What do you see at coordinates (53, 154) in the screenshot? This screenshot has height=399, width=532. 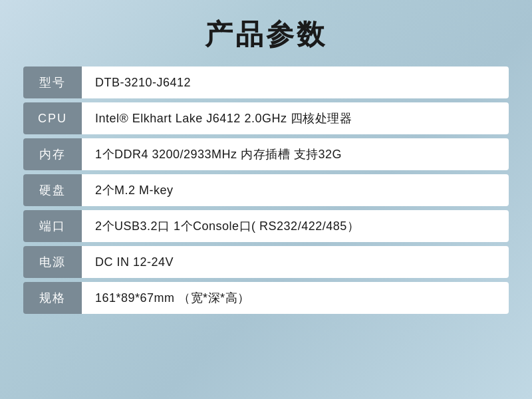 I see `label-memory: 内存` at bounding box center [53, 154].